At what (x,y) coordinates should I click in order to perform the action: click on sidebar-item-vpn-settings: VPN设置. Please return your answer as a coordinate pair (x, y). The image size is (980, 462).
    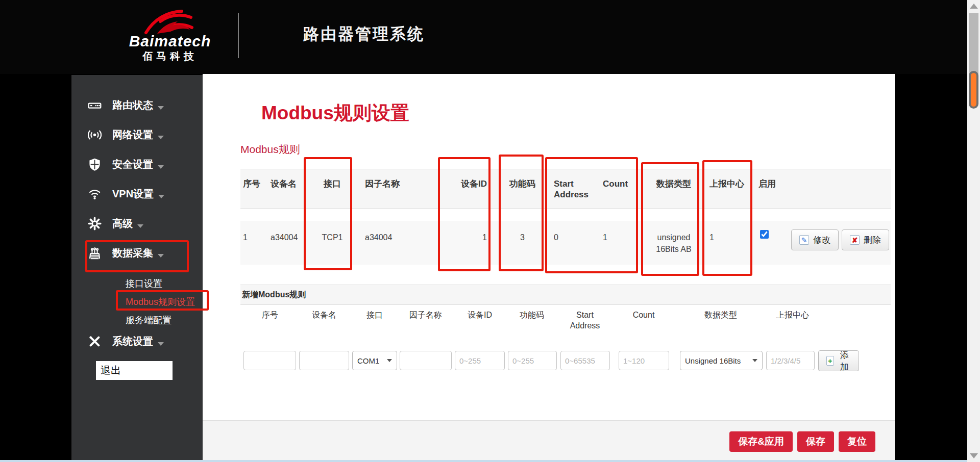
    Looking at the image, I should click on (137, 194).